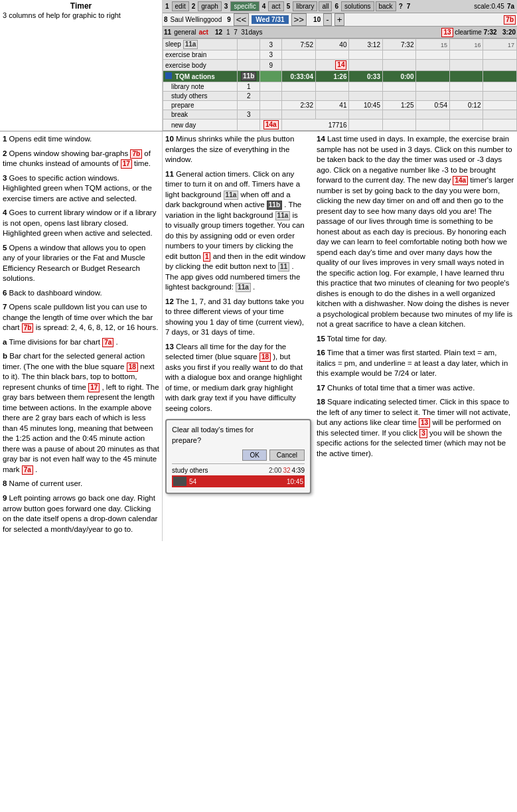 The width and height of the screenshot is (517, 812). Describe the element at coordinates (321, 353) in the screenshot. I see `item-num-16: 16` at that location.